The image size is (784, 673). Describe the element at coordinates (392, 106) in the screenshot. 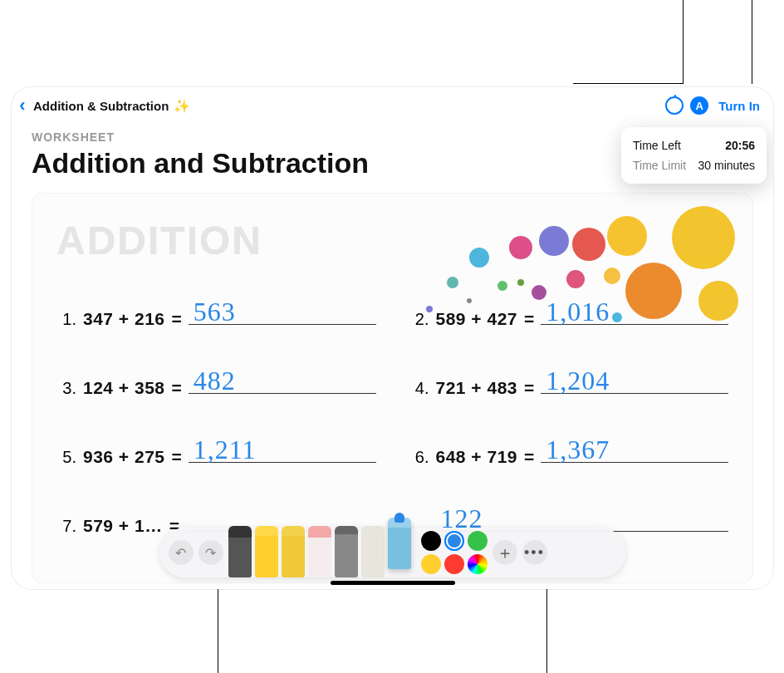

I see `navbar: ‹ Addition & Subtraction ✨ A Turn In` at that location.